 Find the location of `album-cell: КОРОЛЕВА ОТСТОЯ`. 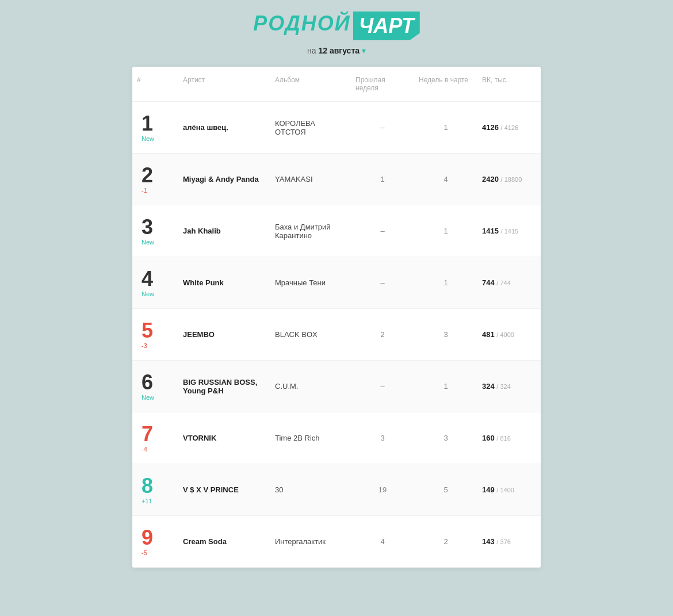

album-cell: КОРОЛЕВА ОТСТОЯ is located at coordinates (311, 128).